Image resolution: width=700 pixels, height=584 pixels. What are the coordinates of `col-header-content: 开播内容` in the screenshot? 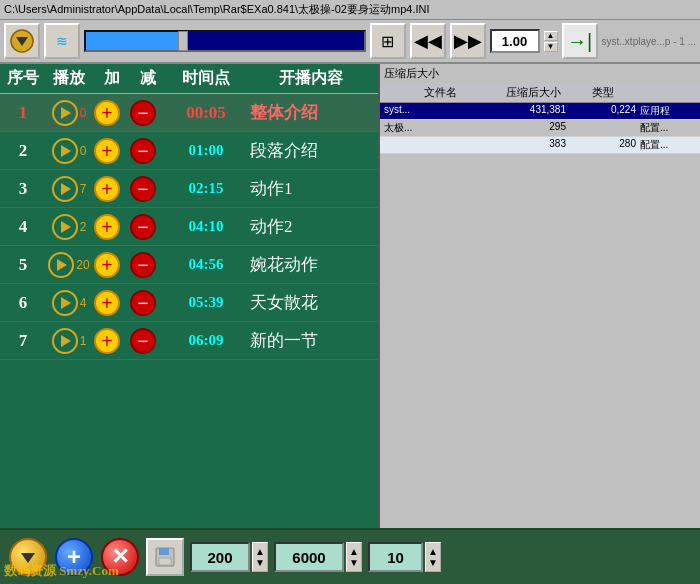 It's located at (311, 78).